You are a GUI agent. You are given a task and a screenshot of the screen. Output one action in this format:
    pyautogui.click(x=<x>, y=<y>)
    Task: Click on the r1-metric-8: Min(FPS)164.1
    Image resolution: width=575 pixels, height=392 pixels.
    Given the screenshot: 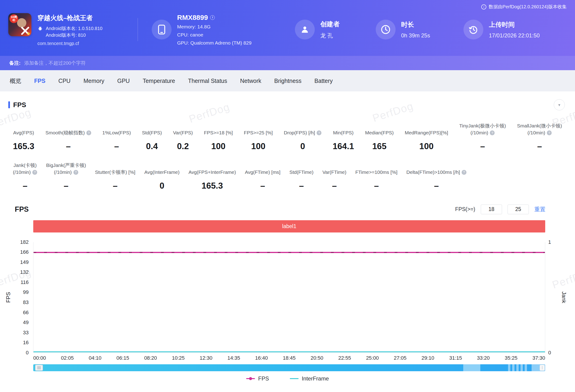 What is the action you would take?
    pyautogui.click(x=343, y=140)
    